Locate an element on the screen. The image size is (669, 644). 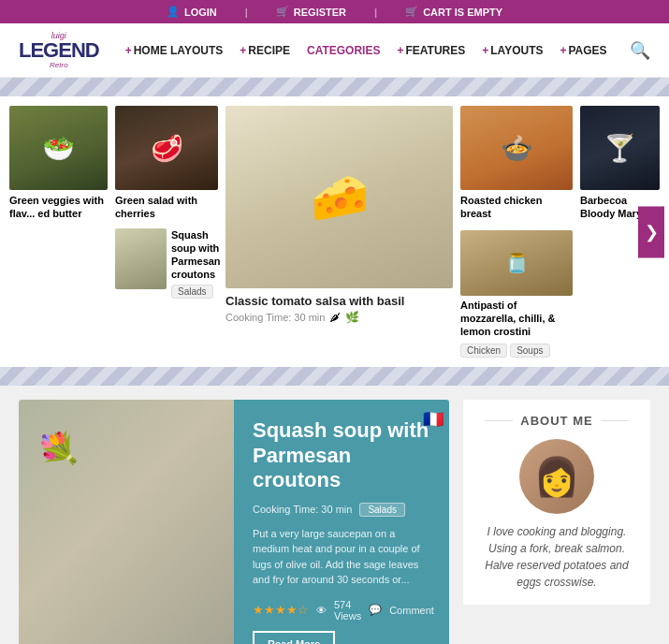
card-veggies-title: Green veggies with flav... ed butter is located at coordinates (58, 208).